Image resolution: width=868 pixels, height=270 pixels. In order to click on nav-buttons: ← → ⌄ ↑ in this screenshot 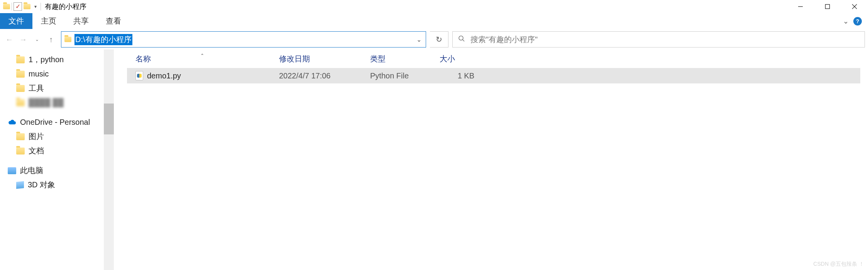, I will do `click(30, 39)`.